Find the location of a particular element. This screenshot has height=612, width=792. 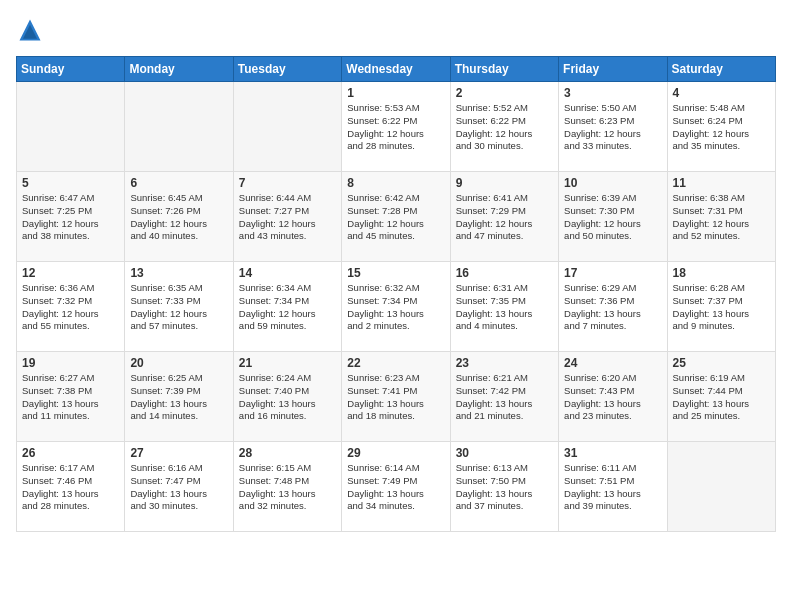

day-info: Sunrise: 6:36 AM Sunset: 7:32 PM Dayligh… is located at coordinates (70, 308).